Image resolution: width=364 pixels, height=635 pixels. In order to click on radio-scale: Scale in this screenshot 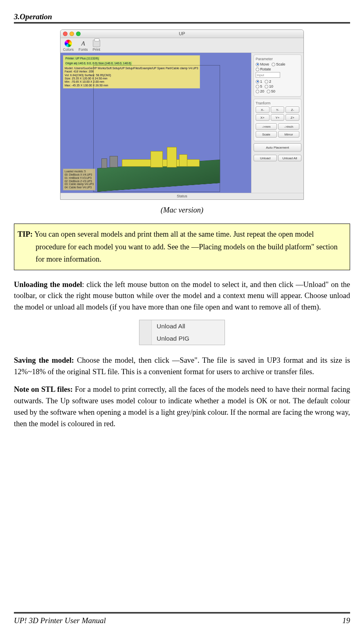, I will do `click(279, 64)`.